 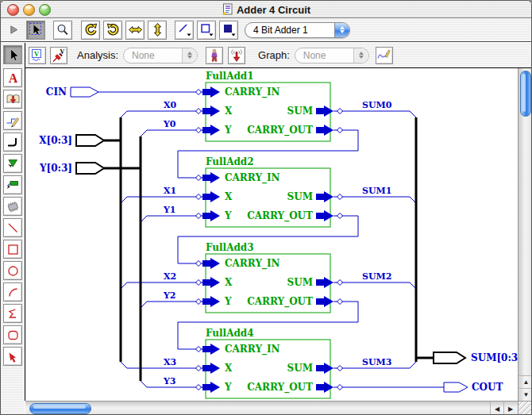 I want to click on zoom-tool-button, so click(x=63, y=30).